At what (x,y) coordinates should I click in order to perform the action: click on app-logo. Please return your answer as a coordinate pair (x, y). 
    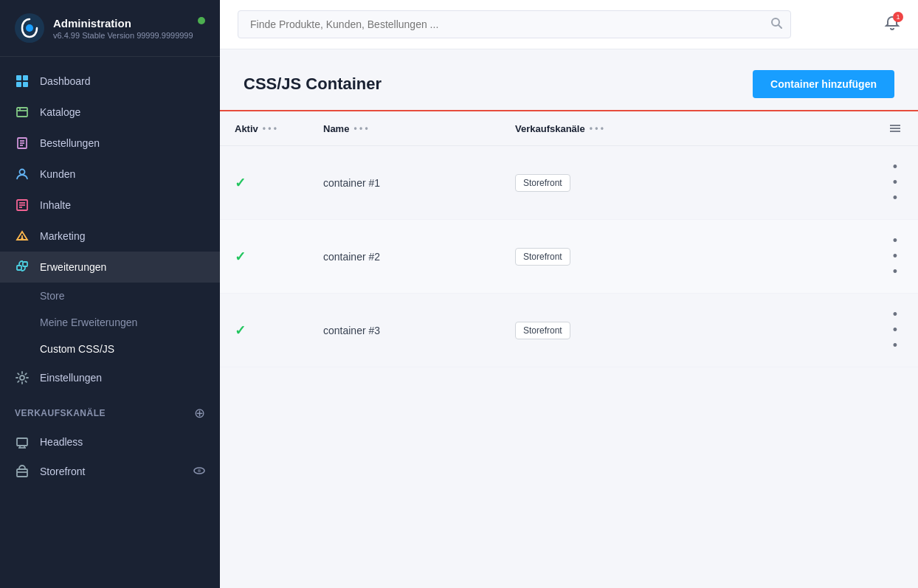
    Looking at the image, I should click on (30, 28).